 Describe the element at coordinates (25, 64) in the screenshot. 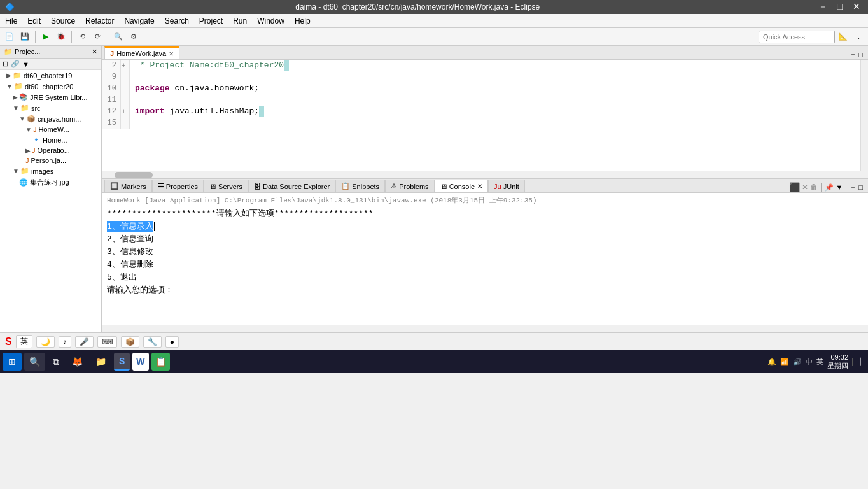

I see `sidebar-menu-btn: ▼` at that location.